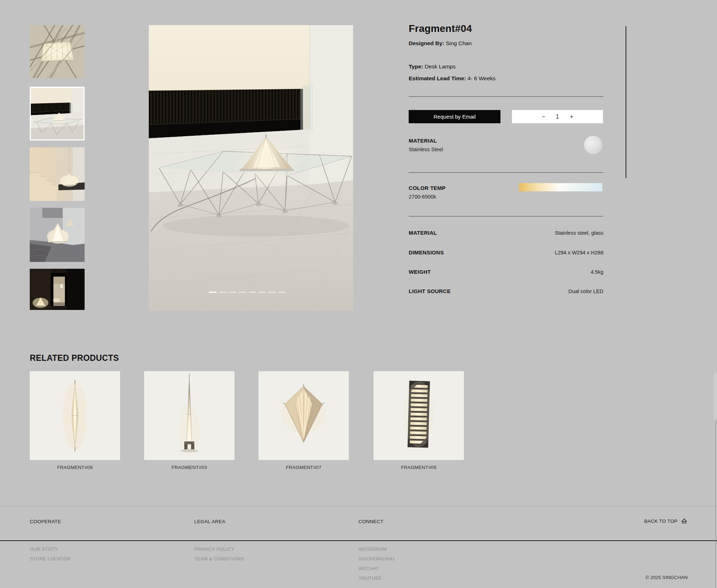 The width and height of the screenshot is (717, 588). What do you see at coordinates (506, 291) in the screenshot?
I see `spec-row-light-source: LIGHT SOURCE Dual color LED` at bounding box center [506, 291].